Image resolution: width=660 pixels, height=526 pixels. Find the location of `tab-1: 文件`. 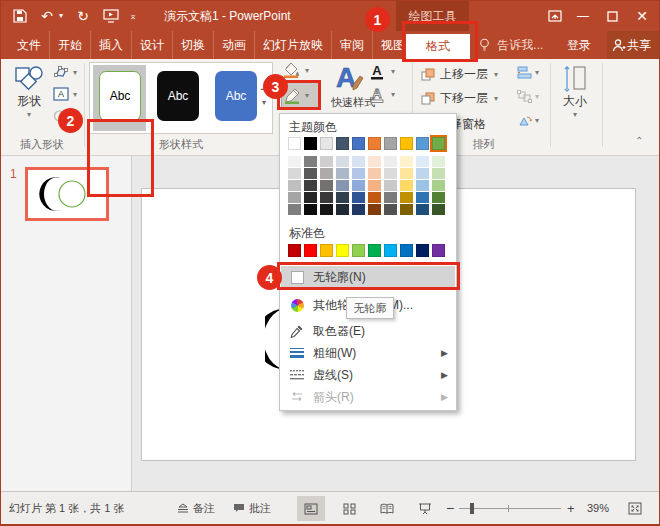

tab-1: 文件 is located at coordinates (30, 45).